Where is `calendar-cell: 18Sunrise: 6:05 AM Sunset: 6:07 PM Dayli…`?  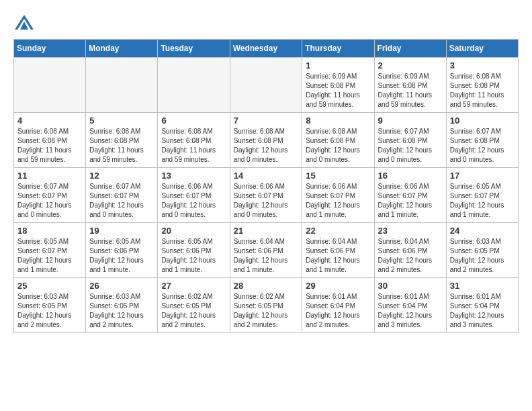
calendar-cell: 18Sunrise: 6:05 AM Sunset: 6:07 PM Dayli… is located at coordinates (50, 250).